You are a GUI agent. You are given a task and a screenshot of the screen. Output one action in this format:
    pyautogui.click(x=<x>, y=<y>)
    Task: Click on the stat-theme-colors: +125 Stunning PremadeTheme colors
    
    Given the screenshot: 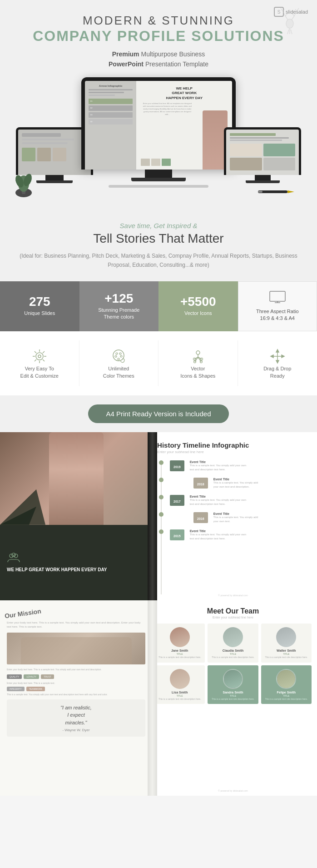 What is the action you would take?
    pyautogui.click(x=119, y=306)
    